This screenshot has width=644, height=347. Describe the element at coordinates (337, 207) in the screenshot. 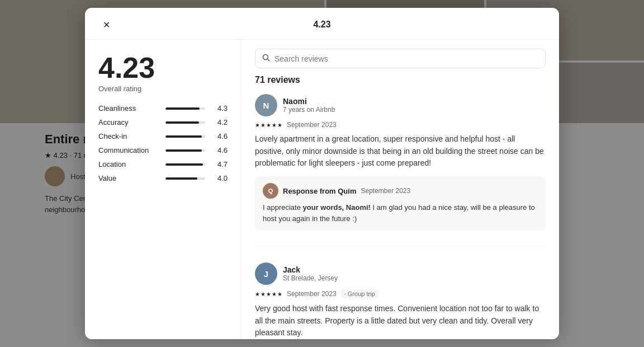

I see `response-bold-text: your words, Naomi!` at that location.